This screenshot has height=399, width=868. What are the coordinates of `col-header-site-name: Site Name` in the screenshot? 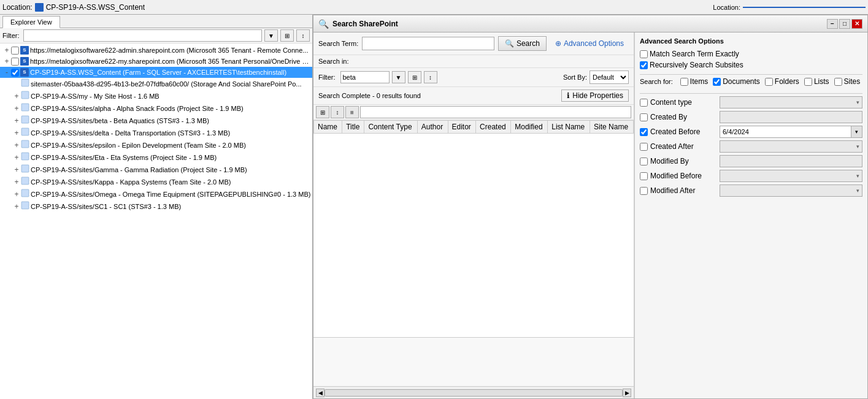 It's located at (612, 127).